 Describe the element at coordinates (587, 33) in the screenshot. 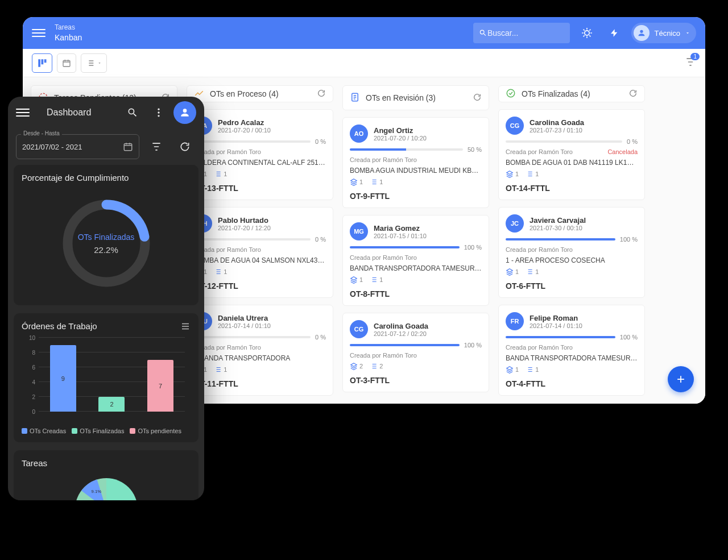

I see `brightness-icon` at that location.